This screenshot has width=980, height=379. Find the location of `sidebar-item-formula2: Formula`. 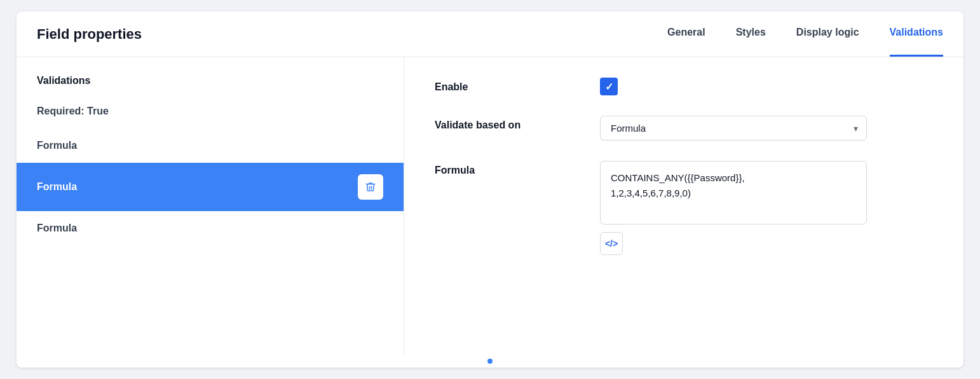

sidebar-item-formula2: Formula is located at coordinates (210, 187).